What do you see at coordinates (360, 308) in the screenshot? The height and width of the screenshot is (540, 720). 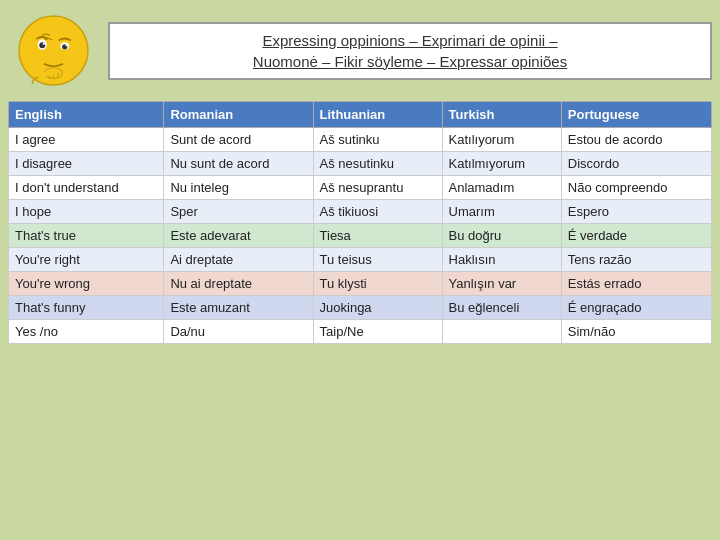 I see `table-row: That's funnyEste amuzantJuokingaBu eğlen…` at bounding box center [360, 308].